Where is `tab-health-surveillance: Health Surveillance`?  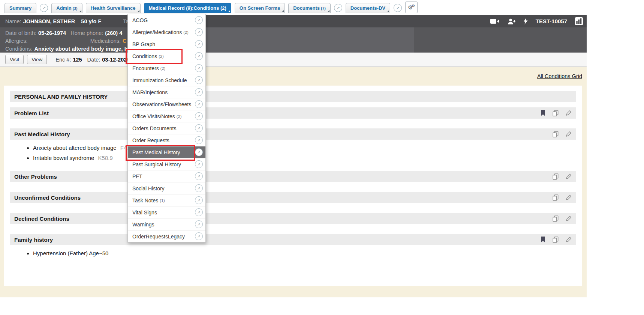 tab-health-surveillance: Health Surveillance is located at coordinates (113, 8).